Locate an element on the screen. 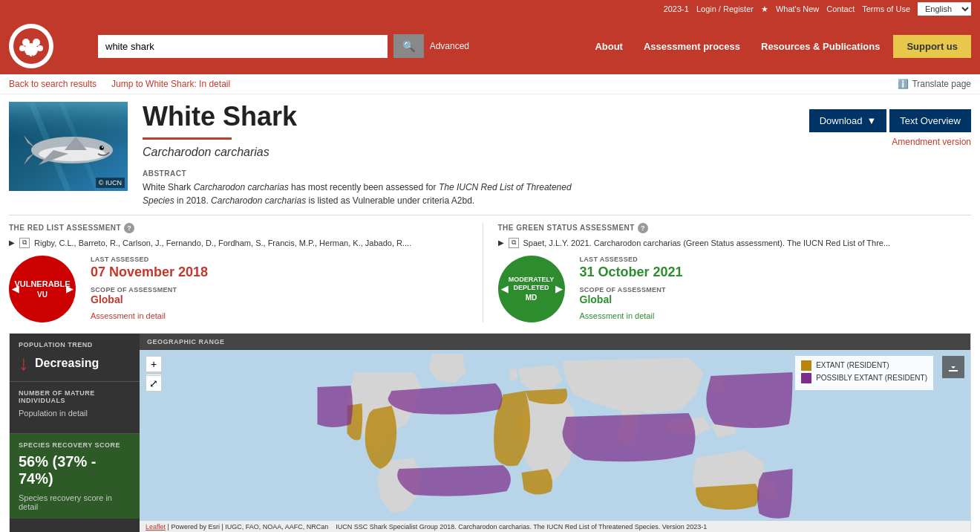  red-list-details: LAST ASSESSED 07 November 2018 SCOPE OF … is located at coordinates (279, 288).